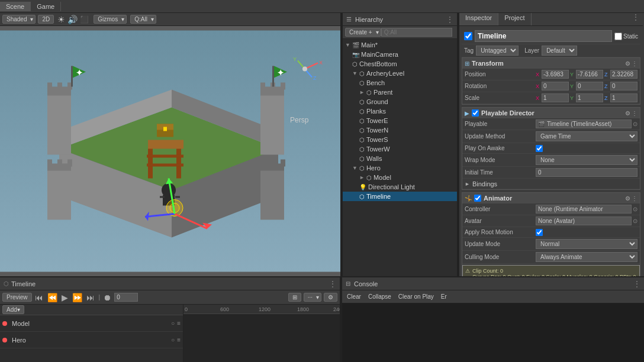 The height and width of the screenshot is (362, 644). I want to click on playable-select-icon: ⊙, so click(635, 124).